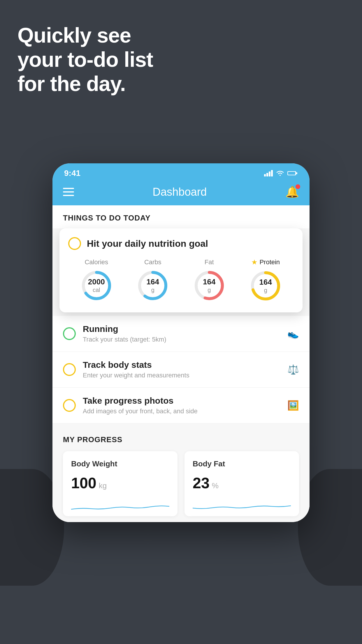 This screenshot has height=644, width=362. What do you see at coordinates (181, 473) in the screenshot?
I see `progress-section: MY PROGRESS Body Weight 100 kg Body Fat` at bounding box center [181, 473].